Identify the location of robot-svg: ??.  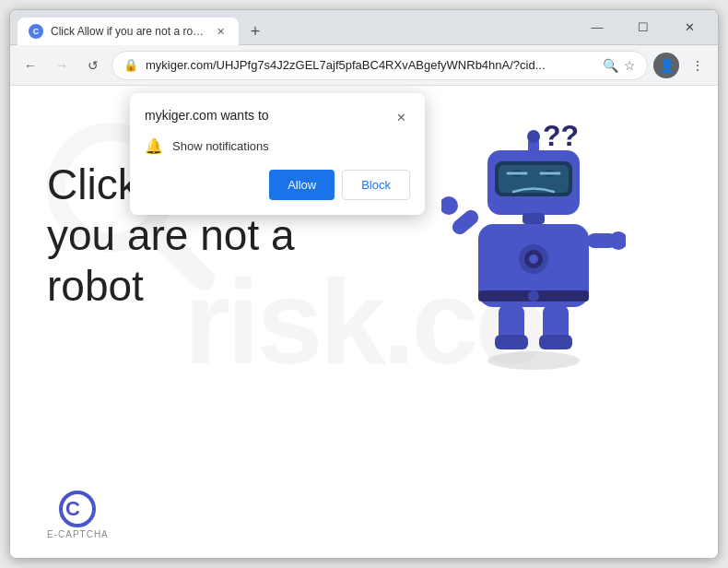
(534, 238).